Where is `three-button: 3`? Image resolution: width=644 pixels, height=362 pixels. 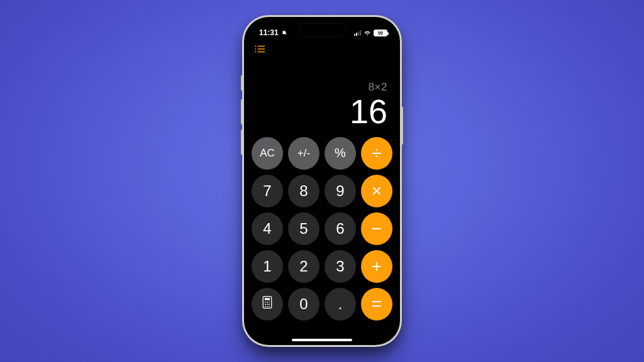 three-button: 3 is located at coordinates (340, 266).